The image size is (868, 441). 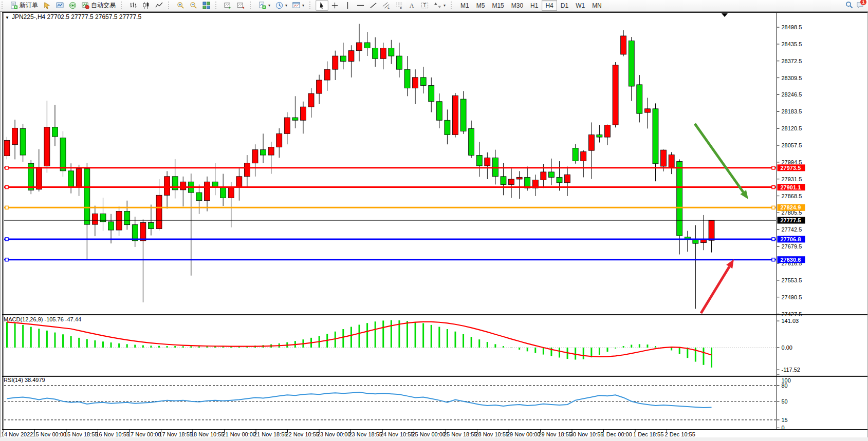 I want to click on toolbar-candles-button, so click(x=146, y=5).